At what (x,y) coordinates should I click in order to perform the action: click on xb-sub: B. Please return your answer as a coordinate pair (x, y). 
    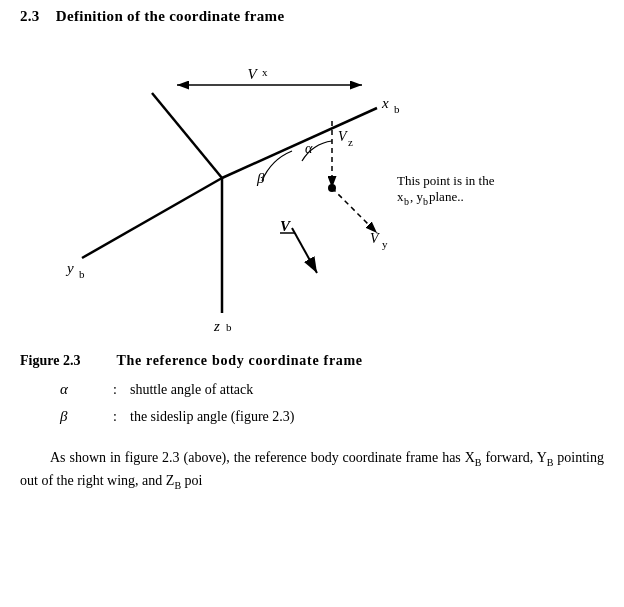
    Looking at the image, I should click on (478, 462).